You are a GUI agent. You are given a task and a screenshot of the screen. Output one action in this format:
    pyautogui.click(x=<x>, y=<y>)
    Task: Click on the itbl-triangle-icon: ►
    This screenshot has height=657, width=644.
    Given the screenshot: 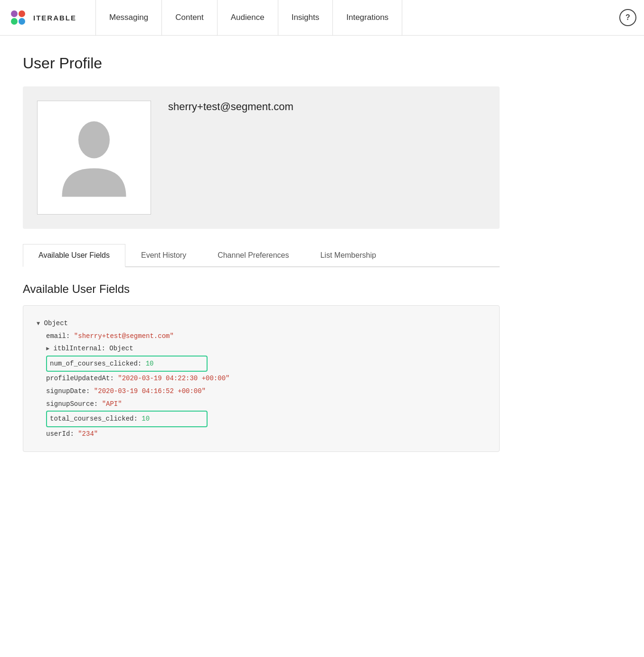 What is the action you would take?
    pyautogui.click(x=47, y=349)
    